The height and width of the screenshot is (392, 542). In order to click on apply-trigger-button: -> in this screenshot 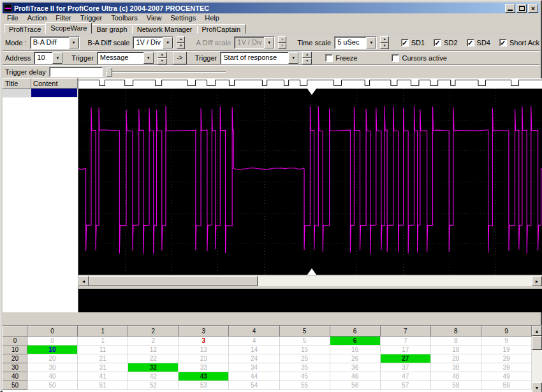, I will do `click(180, 58)`.